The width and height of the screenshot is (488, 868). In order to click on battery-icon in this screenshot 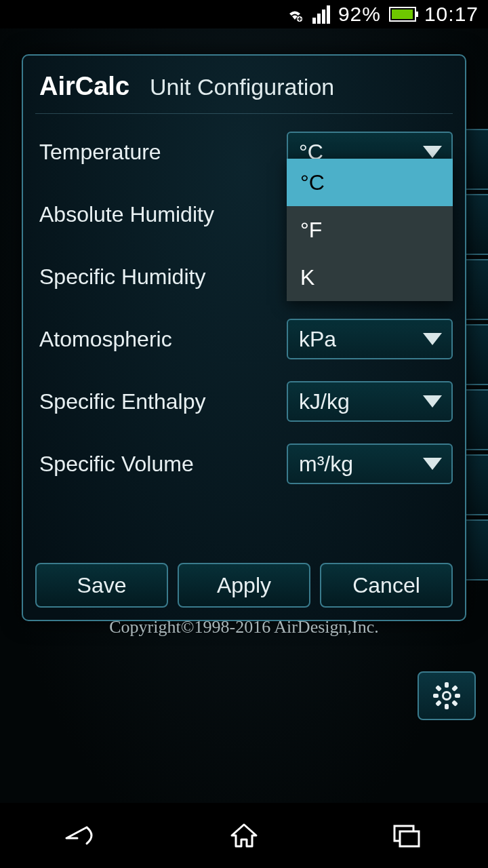, I will do `click(403, 14)`.